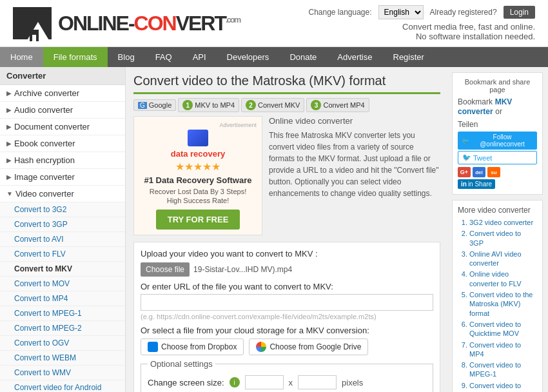  Describe the element at coordinates (479, 172) in the screenshot. I see `delicious-icon: del` at that location.